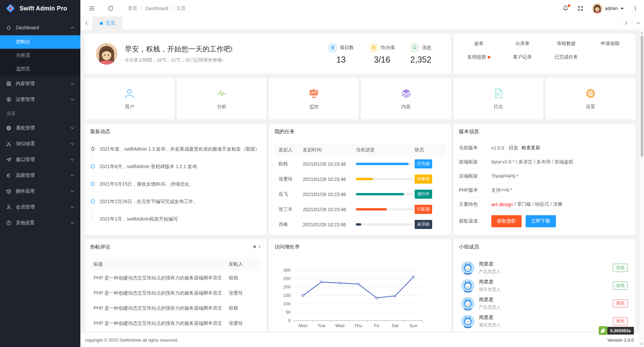 The width and height of the screenshot is (644, 347). Describe the element at coordinates (40, 144) in the screenshot. I see `sidebar-item-seo-settings: SEO设置` at that location.